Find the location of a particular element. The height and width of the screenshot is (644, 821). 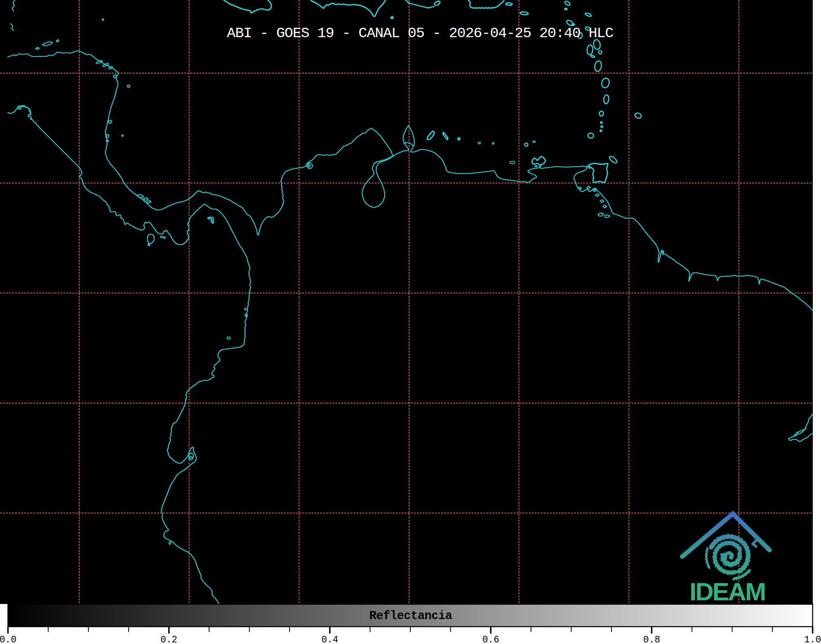

svg-text: 0.2 is located at coordinates (169, 640).